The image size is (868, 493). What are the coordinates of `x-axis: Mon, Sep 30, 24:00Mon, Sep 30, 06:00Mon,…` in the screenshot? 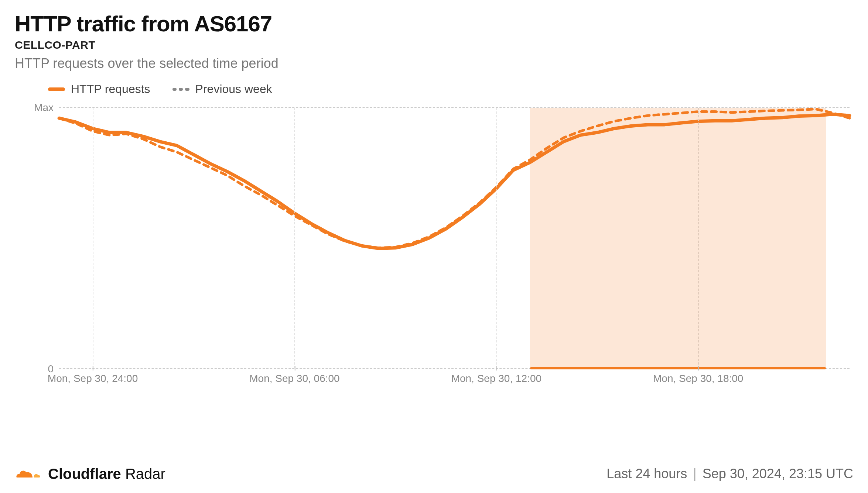 It's located at (454, 380).